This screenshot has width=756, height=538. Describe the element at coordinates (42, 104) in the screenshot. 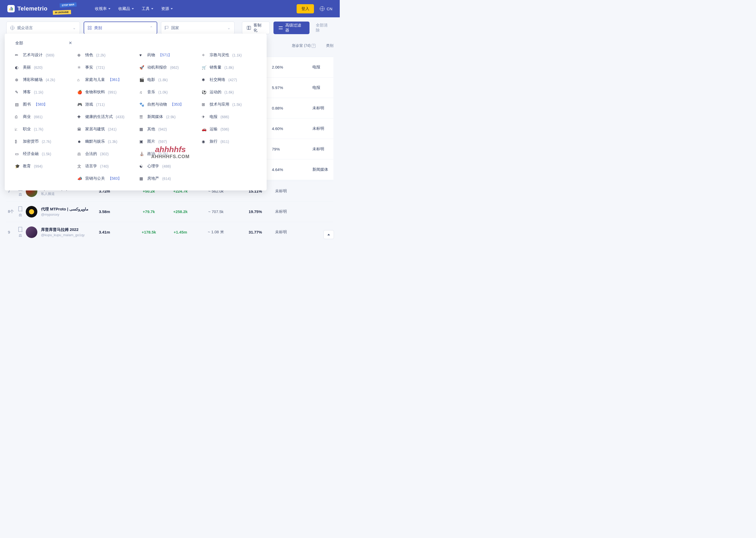

I see `category-option: ▤图书 【583】` at that location.